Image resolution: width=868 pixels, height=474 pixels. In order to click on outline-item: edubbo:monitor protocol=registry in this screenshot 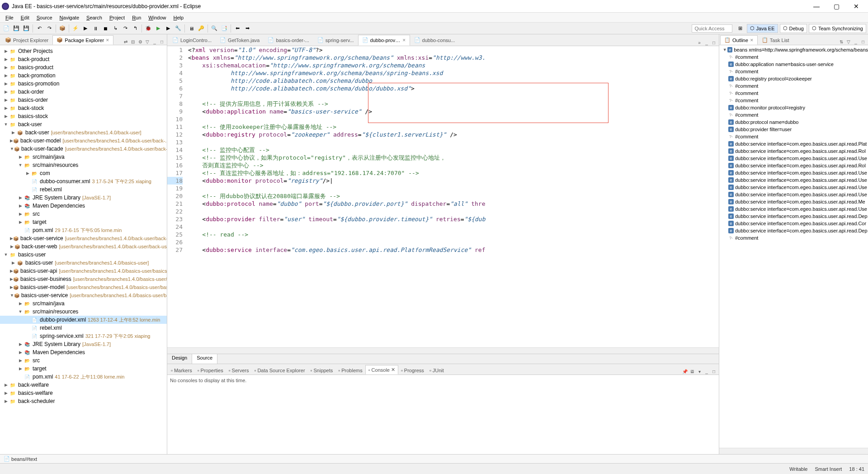, I will do `click(794, 108)`.